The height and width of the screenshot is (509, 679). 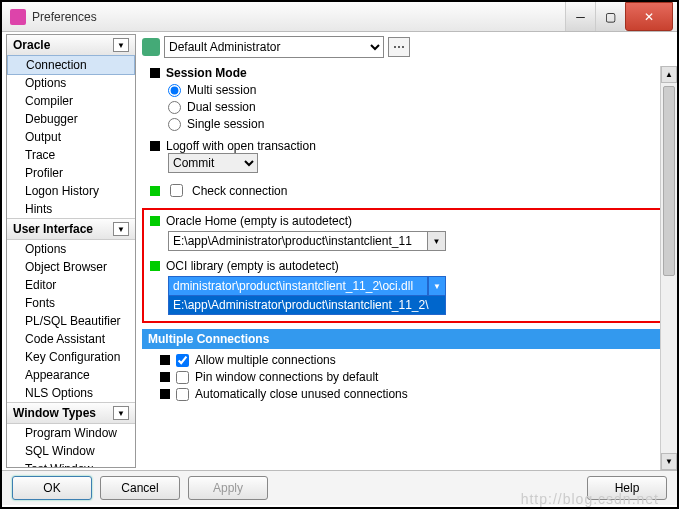 What do you see at coordinates (71, 46) in the screenshot?
I see `category-oracle: Oracle ▼` at bounding box center [71, 46].